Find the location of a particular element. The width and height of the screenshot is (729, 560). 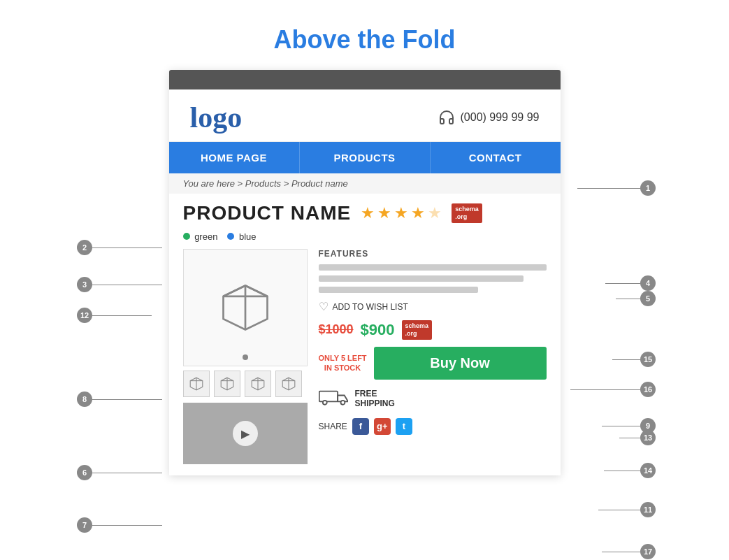

annotation-11: 11 is located at coordinates (648, 510).